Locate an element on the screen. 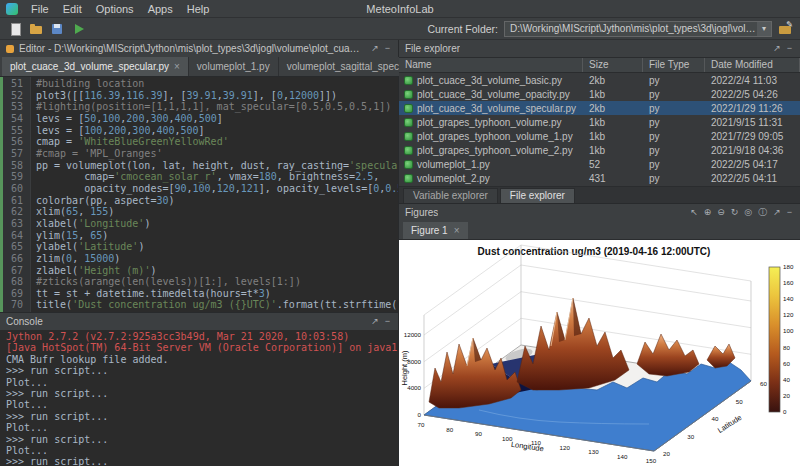 The image size is (800, 466). toolbar-icons is located at coordinates (46, 29).